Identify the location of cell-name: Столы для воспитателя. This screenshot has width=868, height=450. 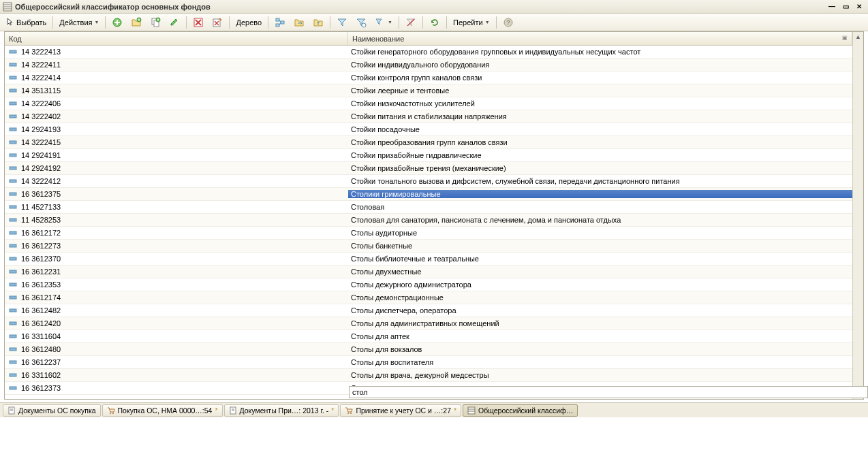
(600, 362).